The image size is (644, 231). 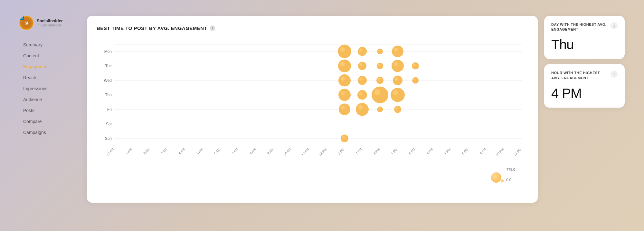 What do you see at coordinates (50, 111) in the screenshot?
I see `sidebar-item-posts: Posts` at bounding box center [50, 111].